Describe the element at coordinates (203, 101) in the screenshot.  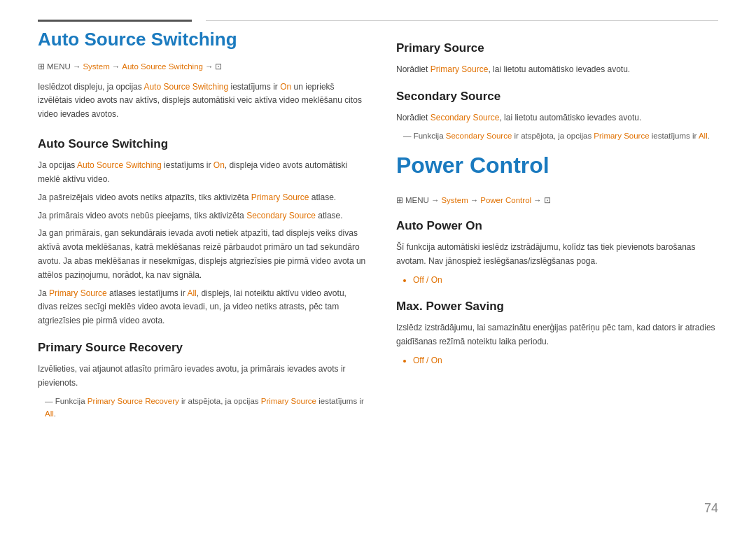
I see `intro-text: Ieslēdzot displeju, ja opcijas Auto Sour…` at that location.